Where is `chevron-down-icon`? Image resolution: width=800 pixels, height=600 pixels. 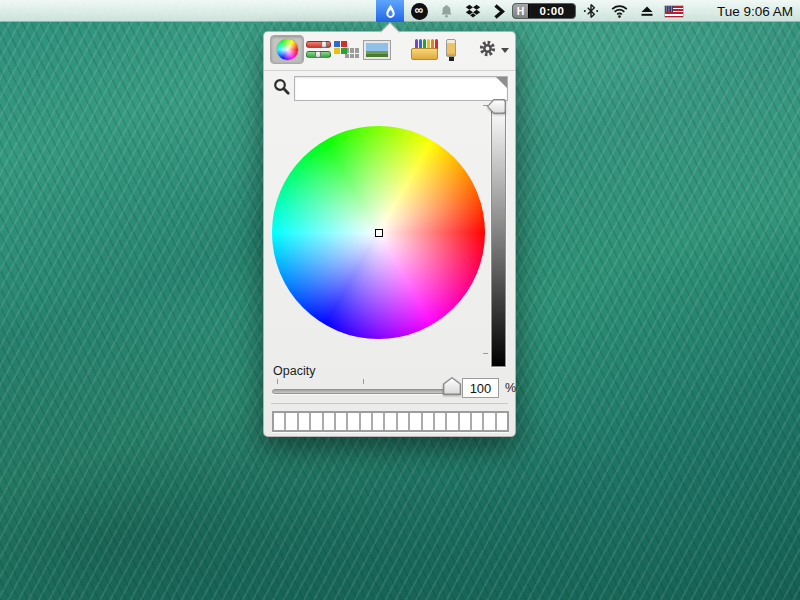 chevron-down-icon is located at coordinates (505, 50).